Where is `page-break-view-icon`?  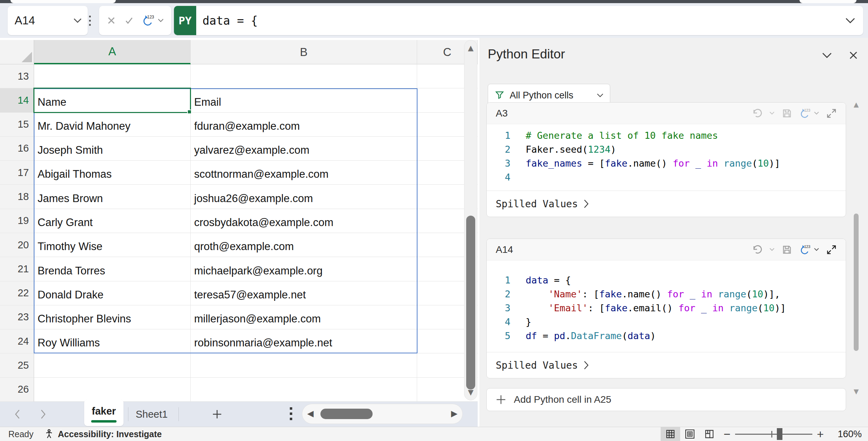
page-break-view-icon is located at coordinates (709, 434).